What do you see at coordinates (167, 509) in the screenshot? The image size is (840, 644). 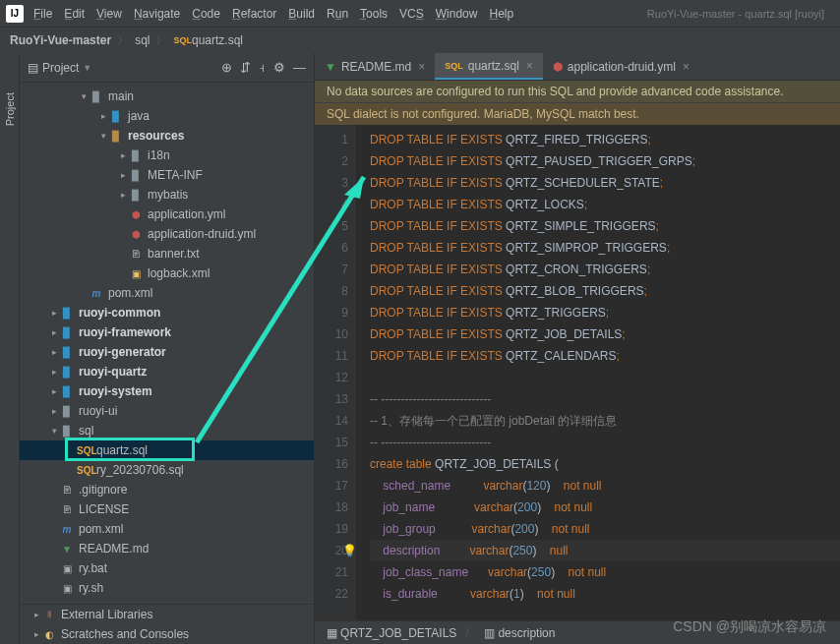 I see `tree-license: 🖹LICENSE` at bounding box center [167, 509].